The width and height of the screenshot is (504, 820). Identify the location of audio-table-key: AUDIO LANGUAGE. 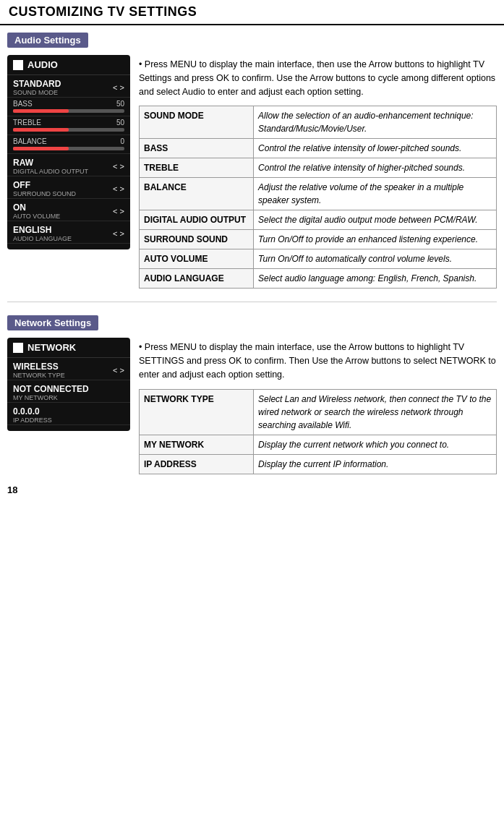
(197, 279).